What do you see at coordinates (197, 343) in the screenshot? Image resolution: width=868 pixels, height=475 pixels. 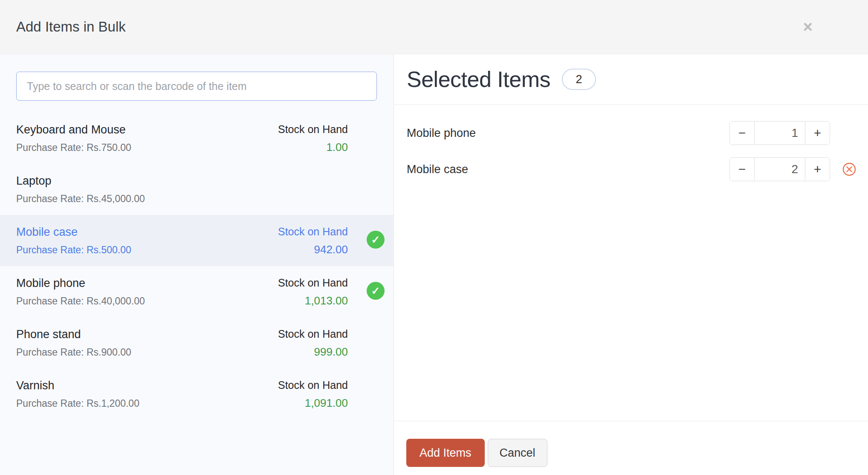 I see `item-row: Phone stand Purchase Rate: Rs.900.00 Sto…` at bounding box center [197, 343].